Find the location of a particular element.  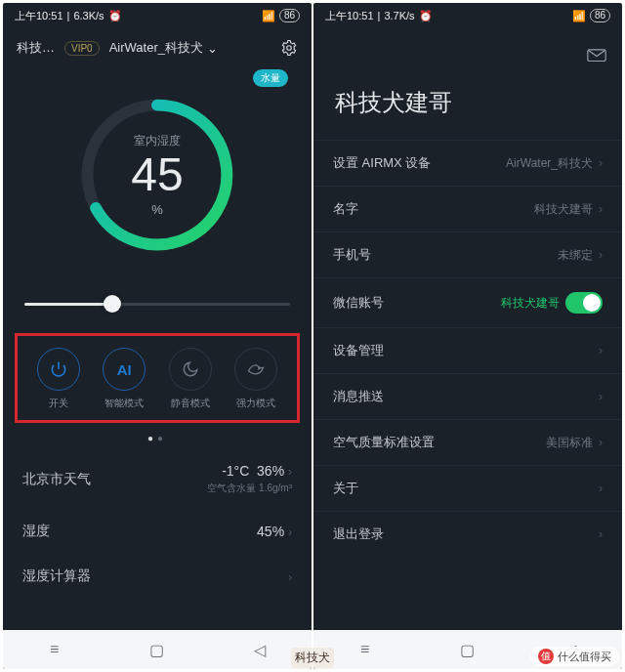

page-dots: ●● is located at coordinates (157, 440).